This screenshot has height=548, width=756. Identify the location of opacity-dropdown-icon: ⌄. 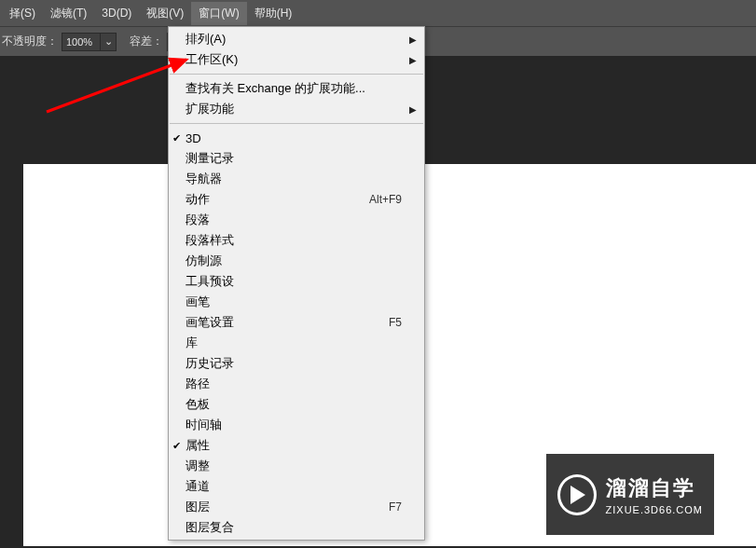
(108, 42).